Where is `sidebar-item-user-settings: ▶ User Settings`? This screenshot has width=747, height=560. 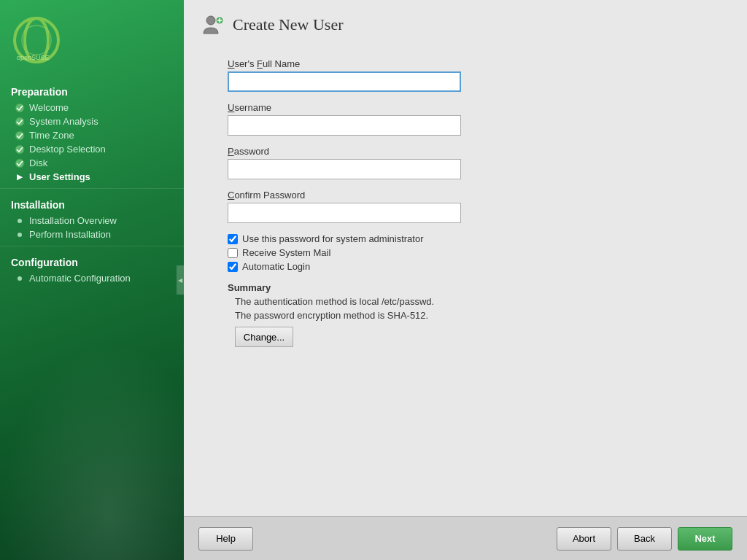 sidebar-item-user-settings: ▶ User Settings is located at coordinates (92, 176).